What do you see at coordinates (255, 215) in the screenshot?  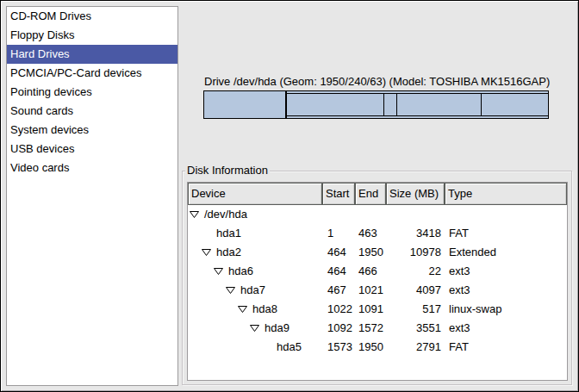 I see `cell-device: /dev/hda` at bounding box center [255, 215].